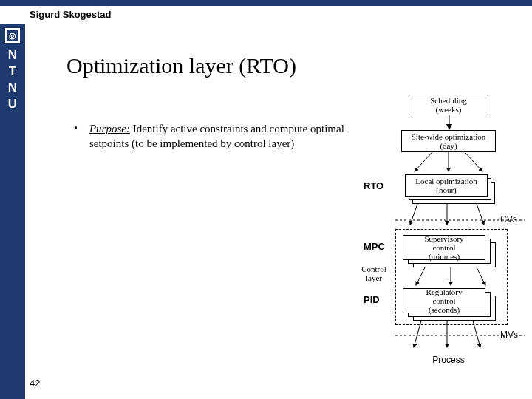 The width and height of the screenshot is (532, 399). Describe the element at coordinates (449, 141) in the screenshot. I see `sitewide-box: Site-wide optimization(day)` at that location.